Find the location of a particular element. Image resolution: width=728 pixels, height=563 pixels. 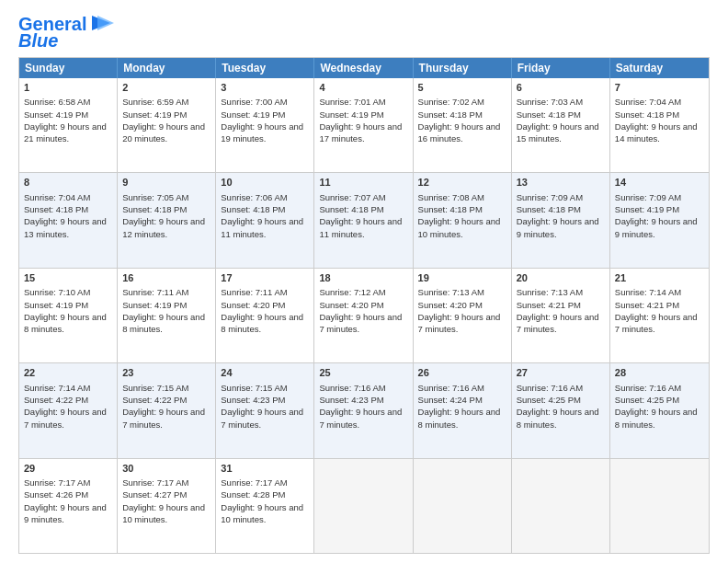

day-number: 15 is located at coordinates (68, 278).